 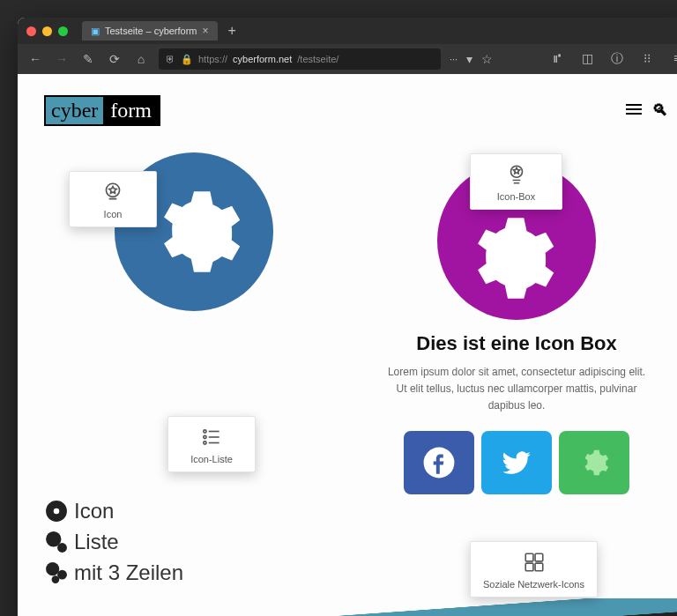 What do you see at coordinates (587, 59) in the screenshot?
I see `sidebar-icon: ◫` at bounding box center [587, 59].